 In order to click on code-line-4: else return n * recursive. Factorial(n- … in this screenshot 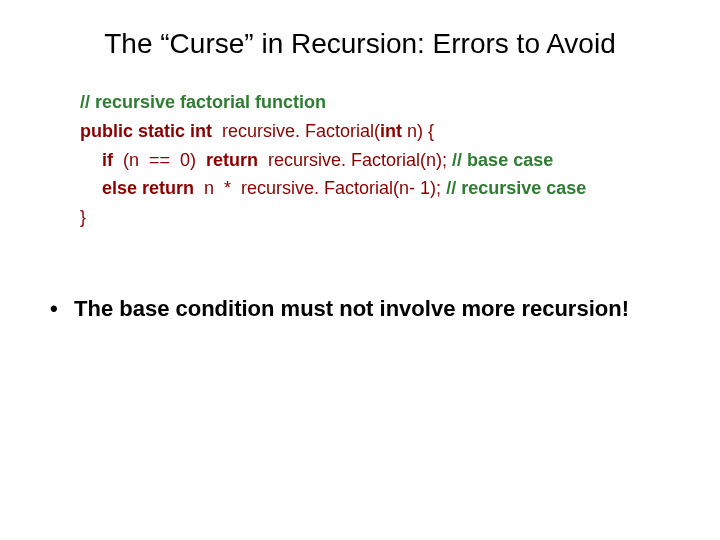, I will do `click(380, 188)`.